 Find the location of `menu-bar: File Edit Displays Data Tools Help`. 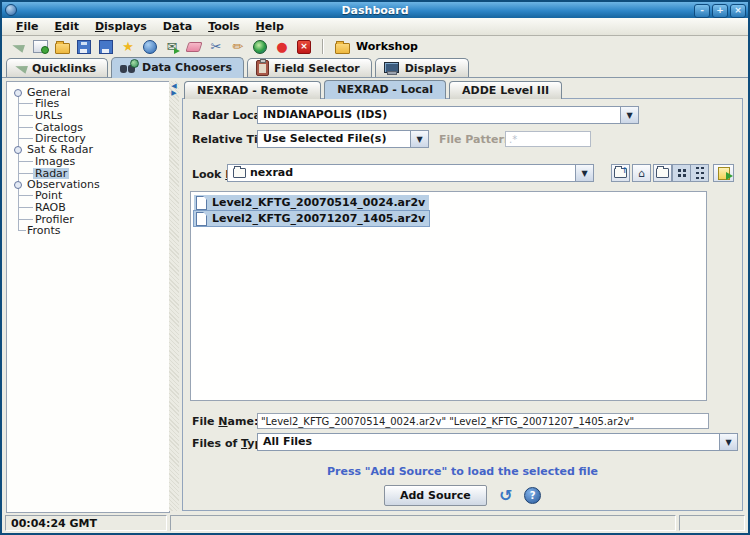

menu-bar: File Edit Displays Data Tools Help is located at coordinates (375, 27).